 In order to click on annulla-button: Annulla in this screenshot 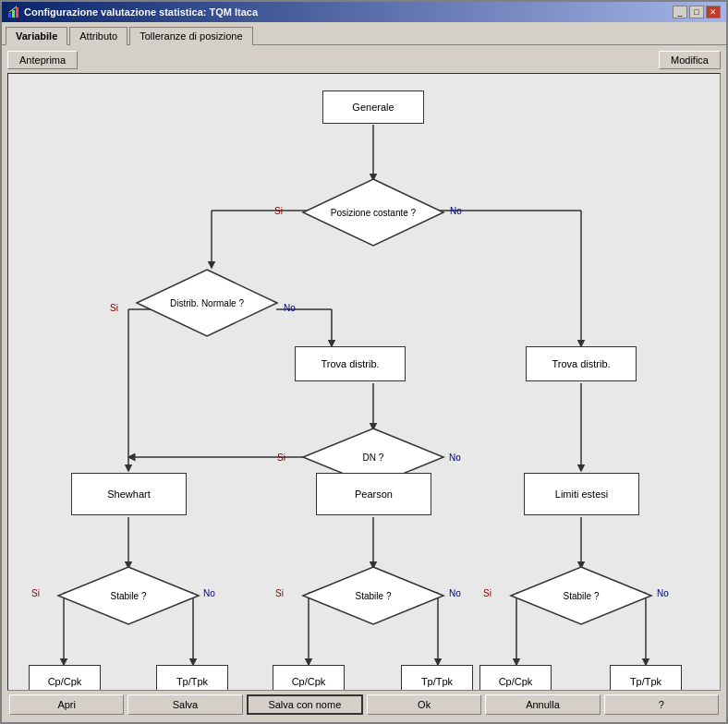, I will do `click(542, 705)`.